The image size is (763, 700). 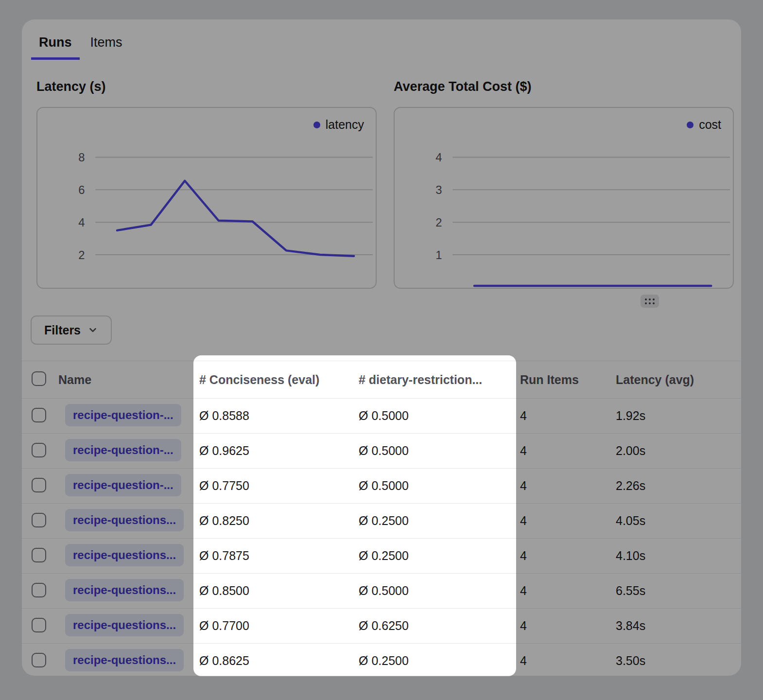 I want to click on cost-chart-title: Average Total Cost ($), so click(x=564, y=87).